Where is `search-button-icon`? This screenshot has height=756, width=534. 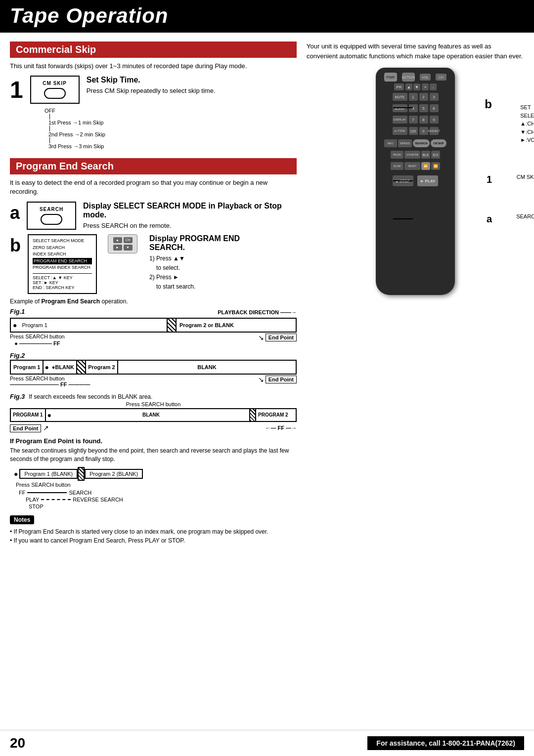
search-button-icon is located at coordinates (51, 219).